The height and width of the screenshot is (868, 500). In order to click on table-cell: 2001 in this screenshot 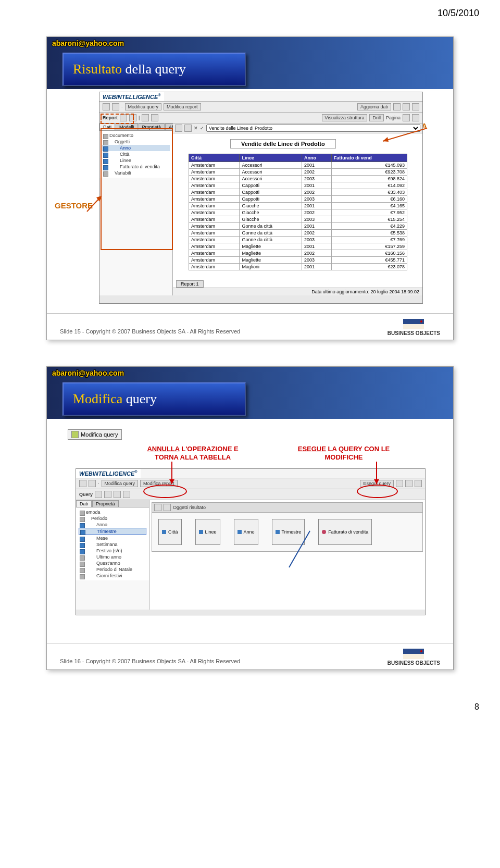, I will do `click(317, 226)`.